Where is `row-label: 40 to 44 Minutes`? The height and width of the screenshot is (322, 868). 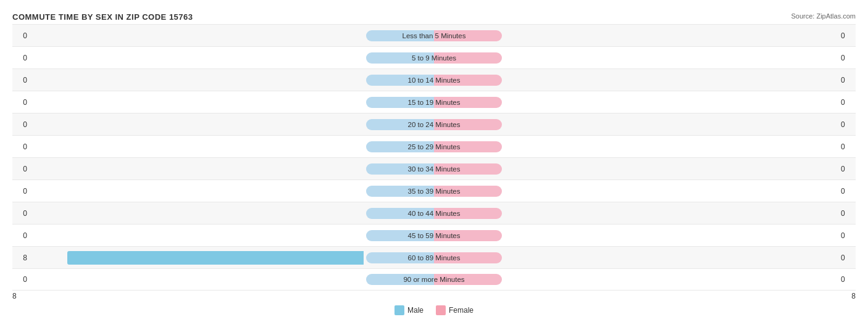 row-label: 40 to 44 Minutes is located at coordinates (434, 213).